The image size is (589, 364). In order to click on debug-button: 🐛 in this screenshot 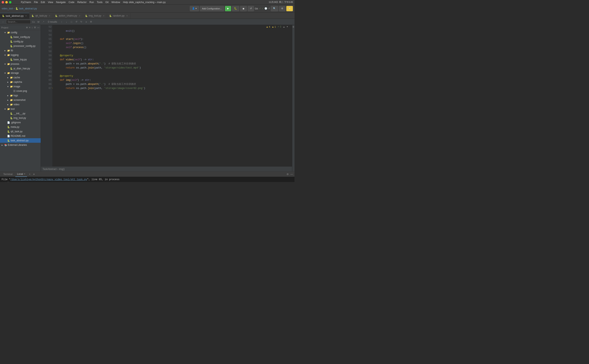, I will do `click(236, 9)`.